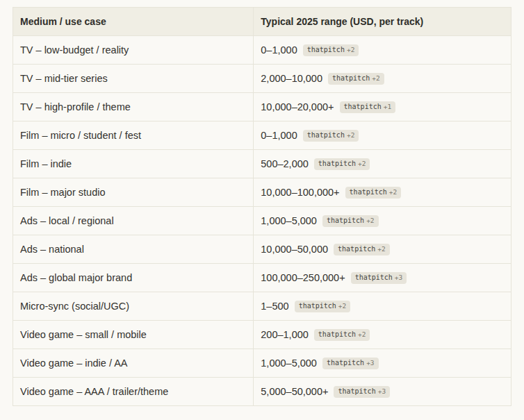  What do you see at coordinates (300, 192) in the screenshot?
I see `range-value: 10,000–100,000+` at bounding box center [300, 192].